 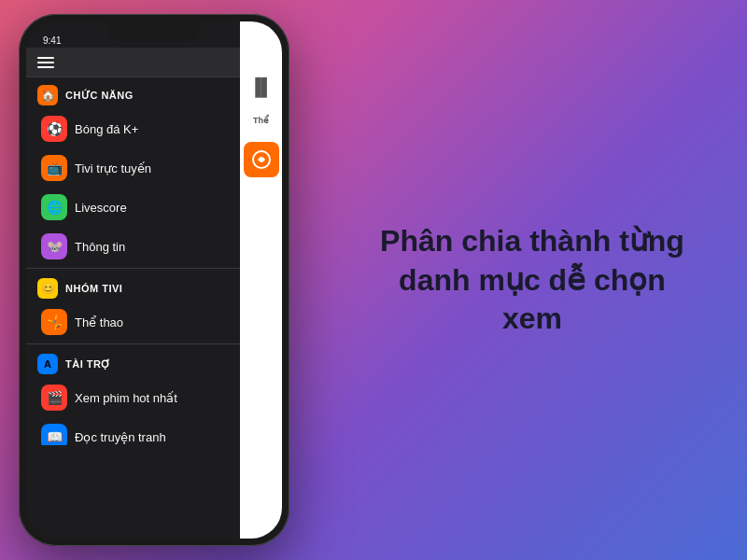 What do you see at coordinates (261, 120) in the screenshot?
I see `panel-the-label: Thể` at bounding box center [261, 120].